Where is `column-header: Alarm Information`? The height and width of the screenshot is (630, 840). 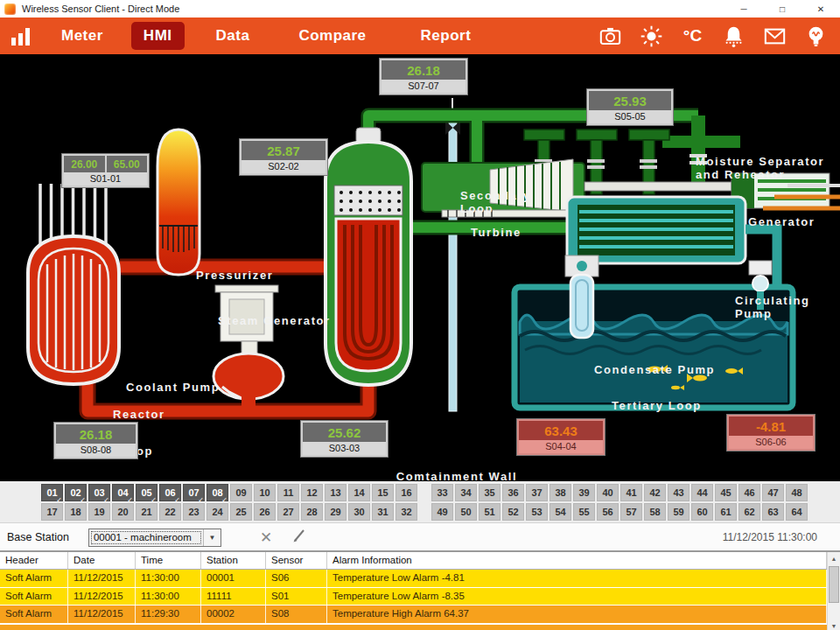
column-header: Alarm Information is located at coordinates (578, 560).